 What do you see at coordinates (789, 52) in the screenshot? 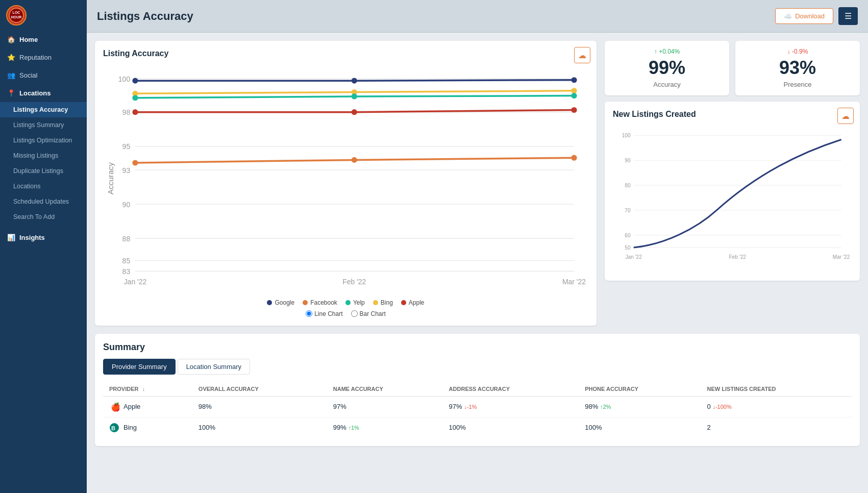
I see `down-arrow-icon: ↓` at bounding box center [789, 52].